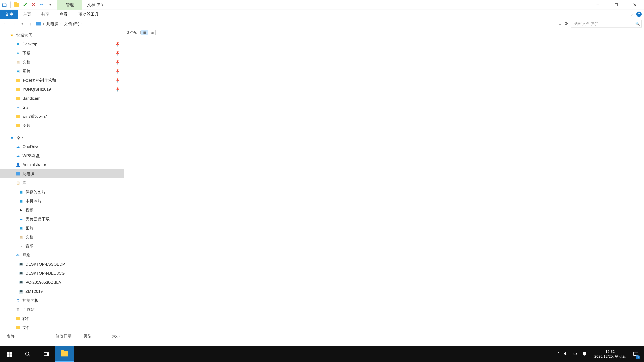 This screenshot has height=362, width=644. Describe the element at coordinates (62, 125) in the screenshot. I see `nav-recent-item: 图片` at that location.